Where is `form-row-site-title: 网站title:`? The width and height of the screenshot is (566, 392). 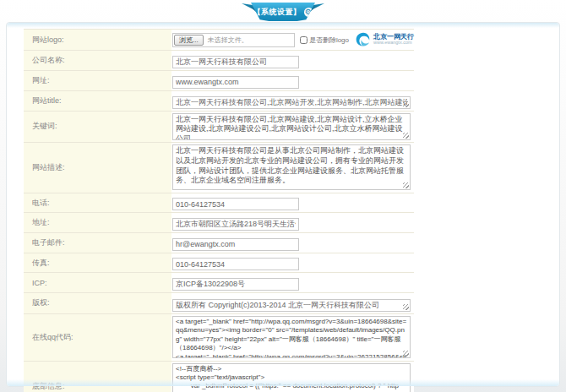
form-row-site-title: 网站title: is located at coordinates (219, 101).